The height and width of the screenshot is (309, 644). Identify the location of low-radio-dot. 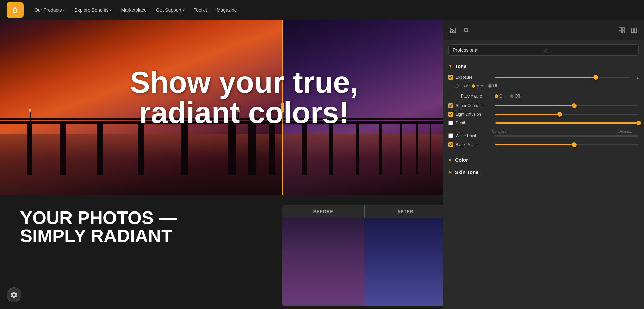
(457, 86).